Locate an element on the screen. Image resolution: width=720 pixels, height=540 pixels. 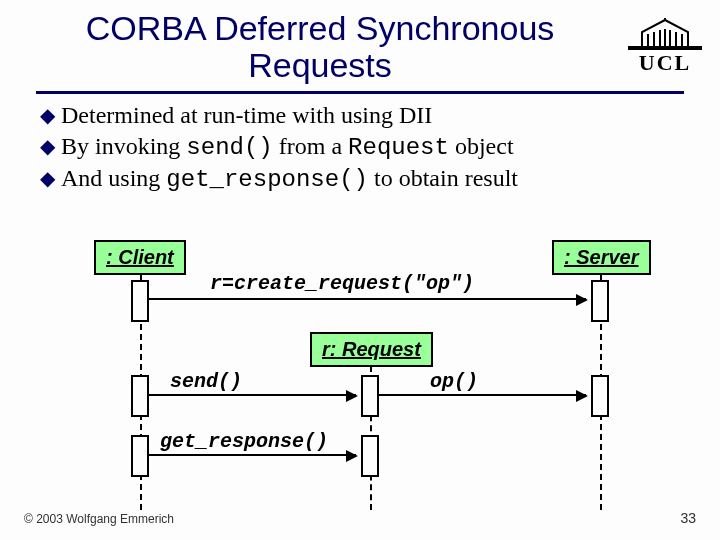
bullet-2: ◆By invoking send() from a Request objec… is located at coordinates (360, 147).